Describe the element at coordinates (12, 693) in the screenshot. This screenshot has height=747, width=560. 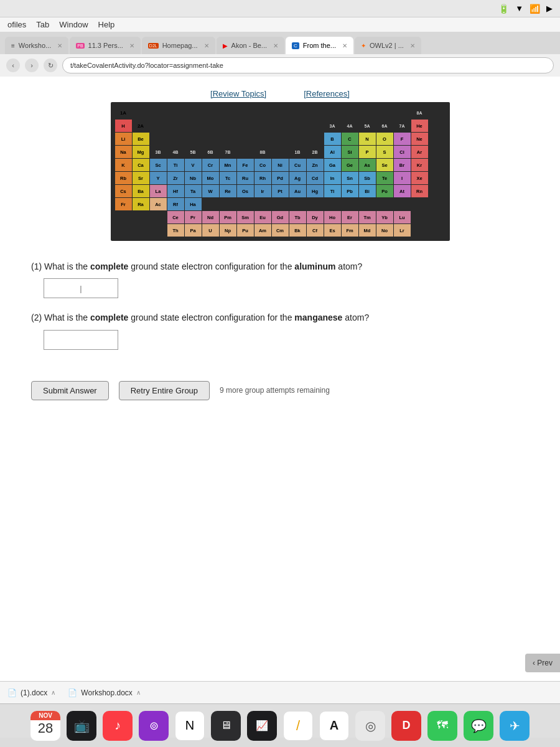
I see `file-icon-1: 📄` at that location.